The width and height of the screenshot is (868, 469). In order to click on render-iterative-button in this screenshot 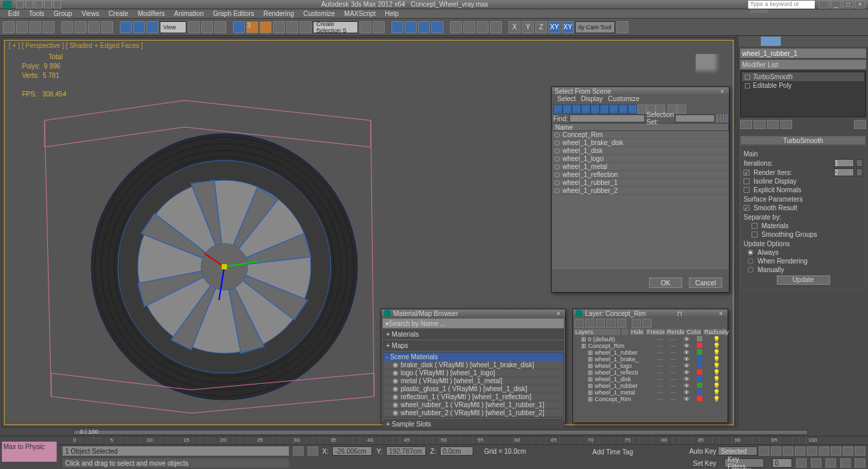, I will do `click(483, 27)`.